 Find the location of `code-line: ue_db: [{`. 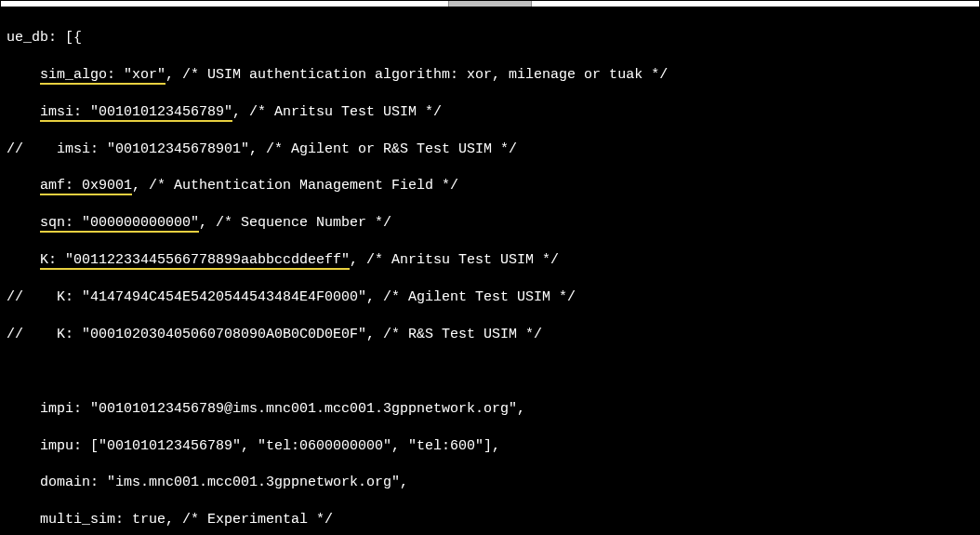

code-line: ue_db: [{ is located at coordinates (490, 38).